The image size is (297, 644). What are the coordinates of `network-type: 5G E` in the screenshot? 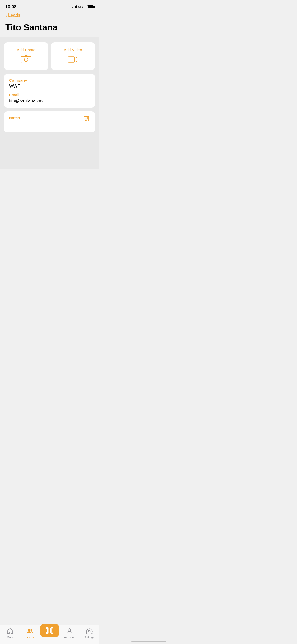 It's located at (82, 7).